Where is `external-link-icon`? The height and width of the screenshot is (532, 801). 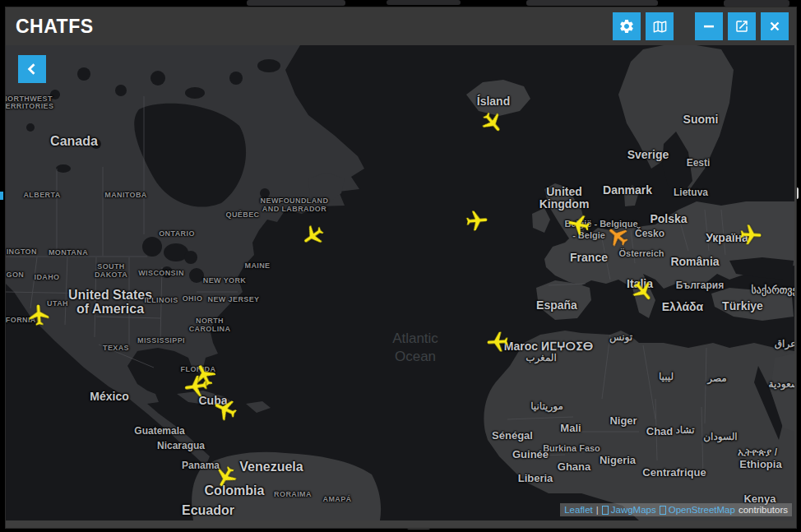 external-link-icon is located at coordinates (742, 26).